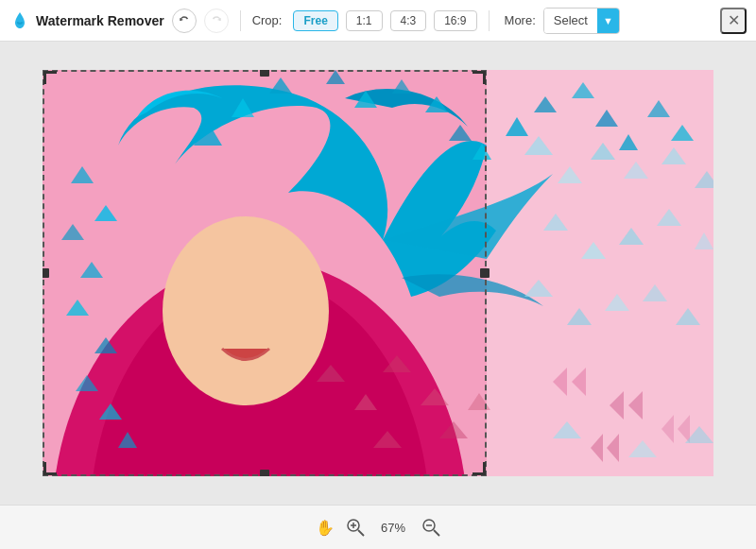 This screenshot has height=549, width=756. I want to click on undo-button, so click(184, 21).